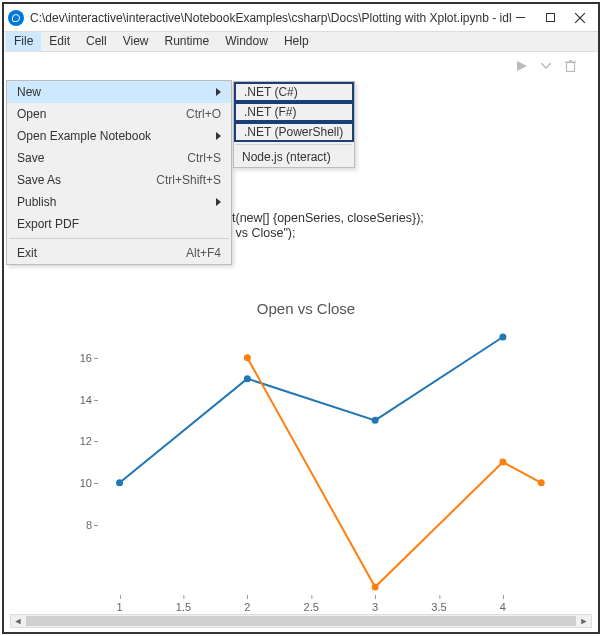 The width and height of the screenshot is (602, 636). I want to click on menuitem-save-as: Save As Ctrl+Shift+S, so click(119, 180).